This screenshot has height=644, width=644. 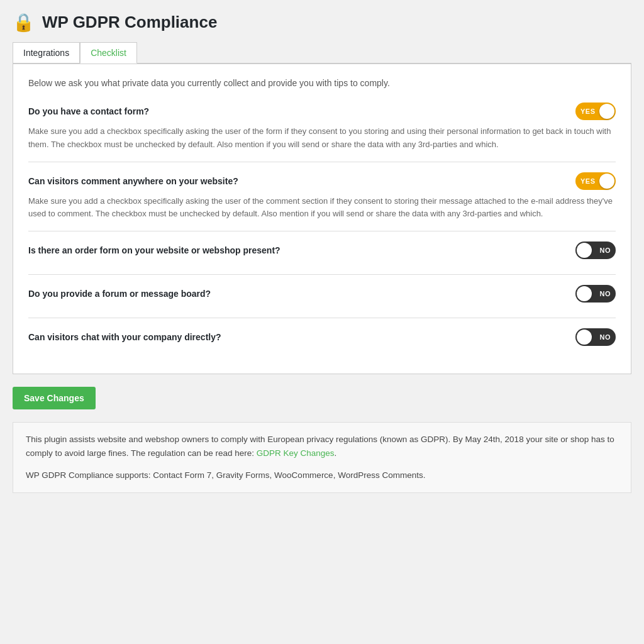 What do you see at coordinates (336, 453) in the screenshot?
I see `info-text-end: .` at bounding box center [336, 453].